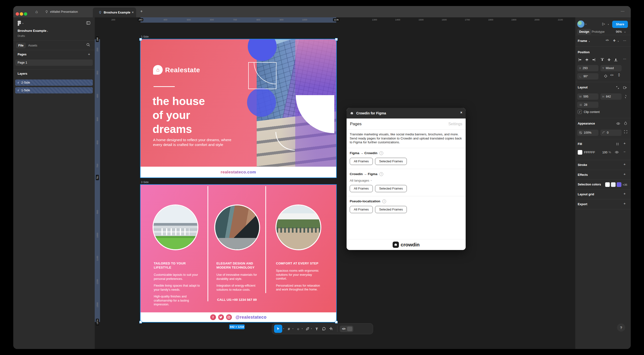  Describe the element at coordinates (21, 45) in the screenshot. I see `tab-file: File` at that location.